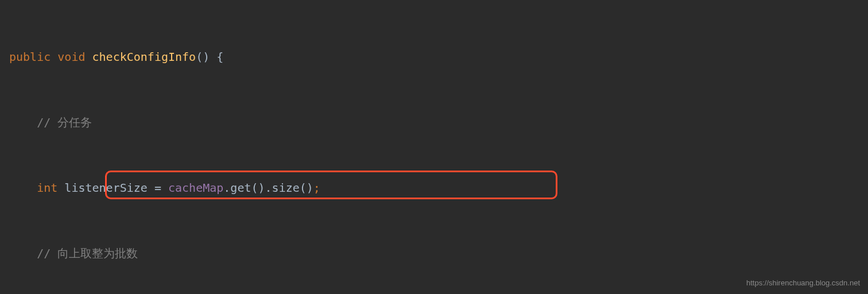 Image resolution: width=868 pixels, height=294 pixels. Describe the element at coordinates (437, 188) in the screenshot. I see `code-line: int listenerSize = cacheMap.get().size()…` at that location.